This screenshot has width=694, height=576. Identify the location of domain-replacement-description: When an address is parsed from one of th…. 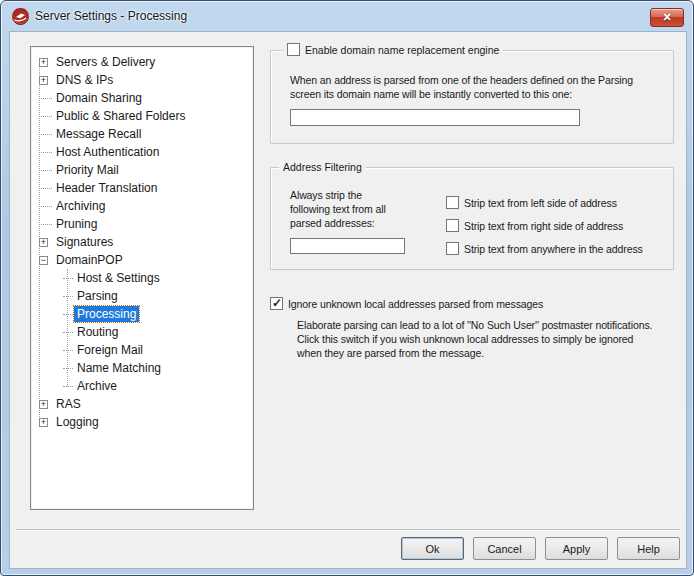
(486, 87).